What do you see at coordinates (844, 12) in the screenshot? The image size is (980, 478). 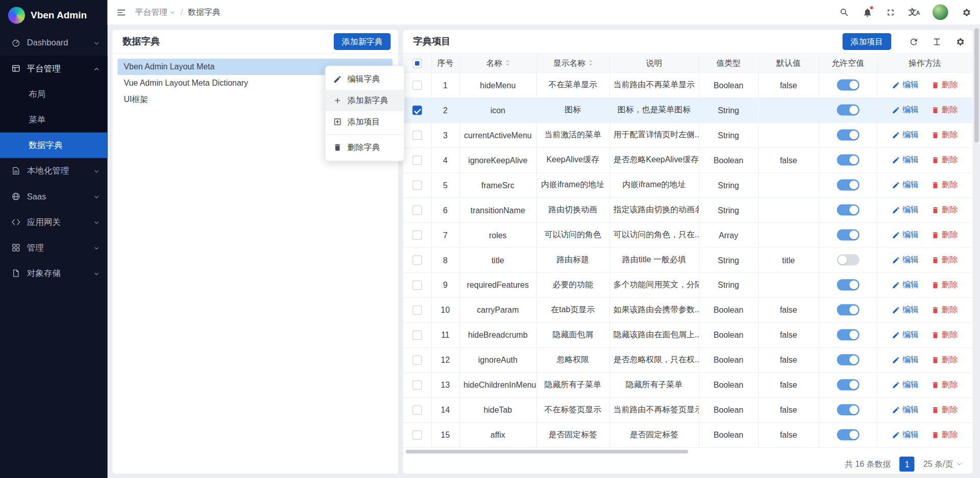 I see `search-button` at bounding box center [844, 12].